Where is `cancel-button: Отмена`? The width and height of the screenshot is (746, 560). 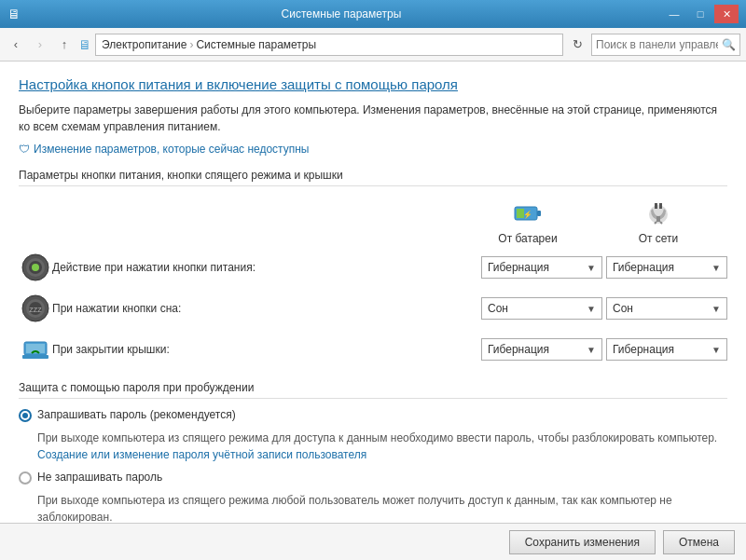
cancel-button: Отмена is located at coordinates (699, 542).